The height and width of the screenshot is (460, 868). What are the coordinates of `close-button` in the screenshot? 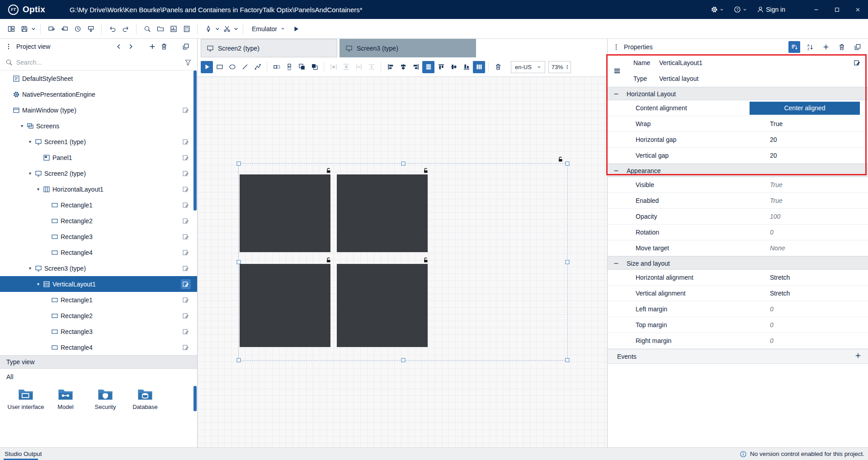 It's located at (858, 9).